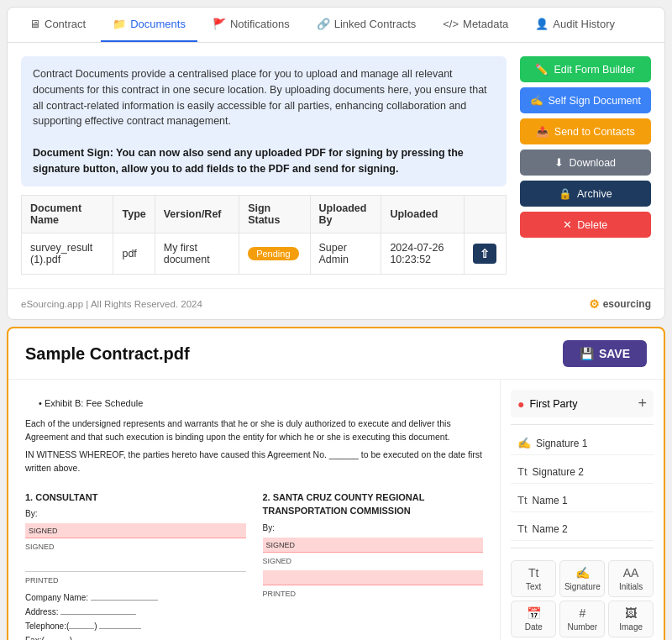 Image resolution: width=672 pixels, height=640 pixels. I want to click on name2-icon: Tt, so click(522, 529).